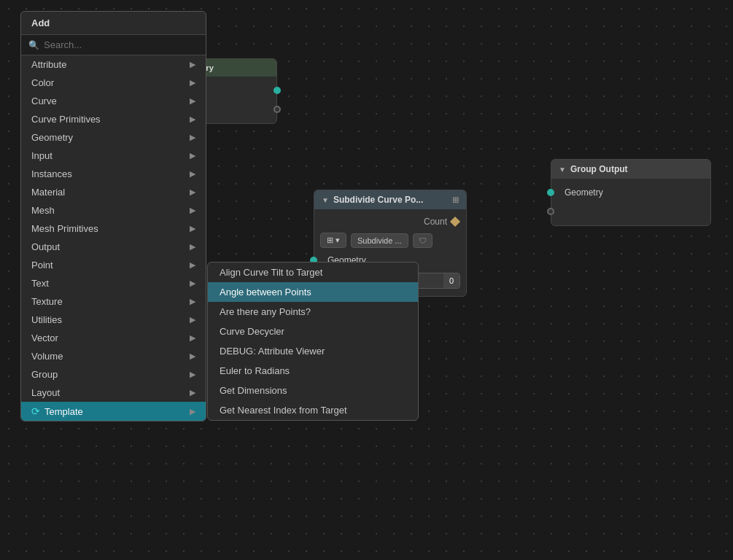 This screenshot has width=733, height=560. I want to click on group-label: Group, so click(44, 375).